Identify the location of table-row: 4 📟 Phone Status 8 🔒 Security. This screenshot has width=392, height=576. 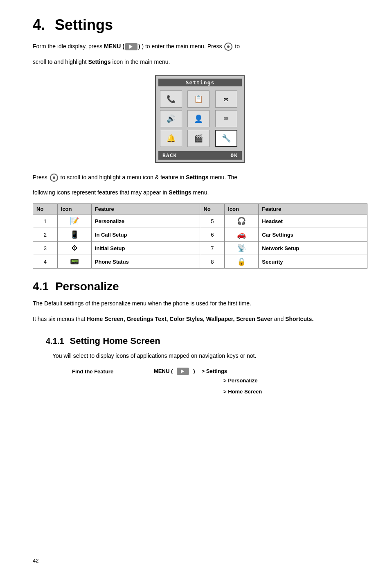
(201, 262).